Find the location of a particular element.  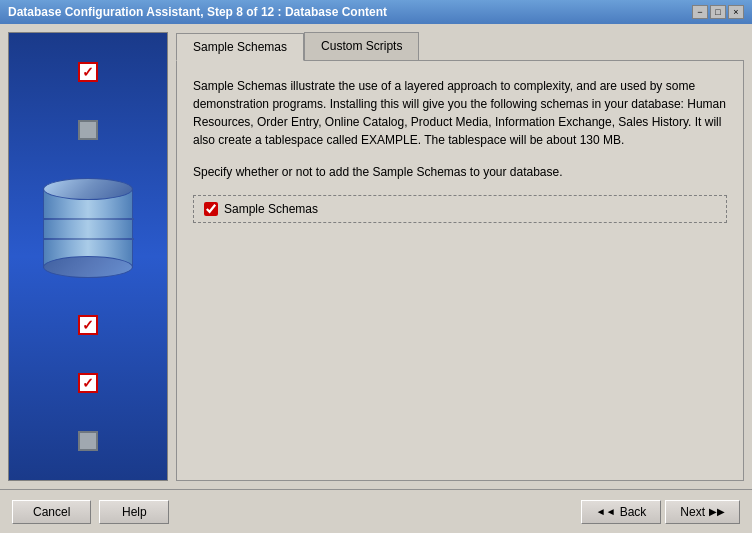

database-illustration is located at coordinates (88, 228).